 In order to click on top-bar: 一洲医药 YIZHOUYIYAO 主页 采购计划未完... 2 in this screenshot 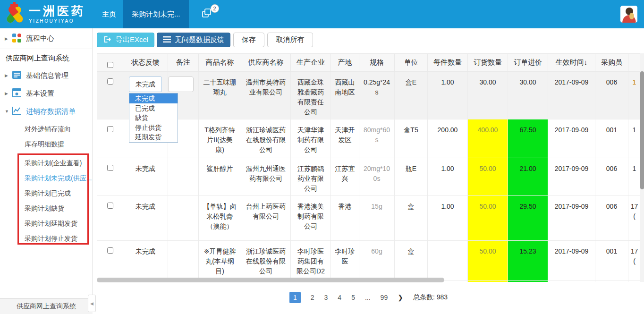, I will do `click(322, 14)`.